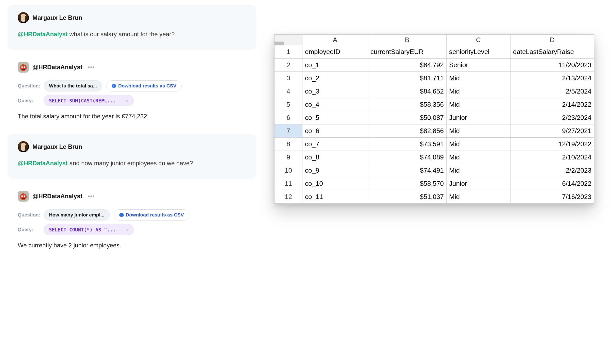 This screenshot has width=613, height=364. What do you see at coordinates (73, 86) in the screenshot?
I see `question-pill: What is the total sa...` at bounding box center [73, 86].